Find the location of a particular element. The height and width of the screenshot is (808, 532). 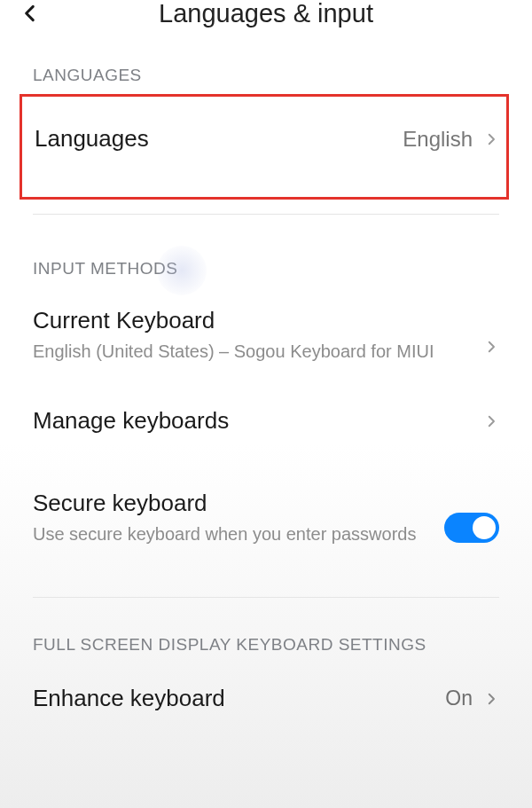

current-keyboard-row: Current Keyboard English (United States)… is located at coordinates (266, 321).